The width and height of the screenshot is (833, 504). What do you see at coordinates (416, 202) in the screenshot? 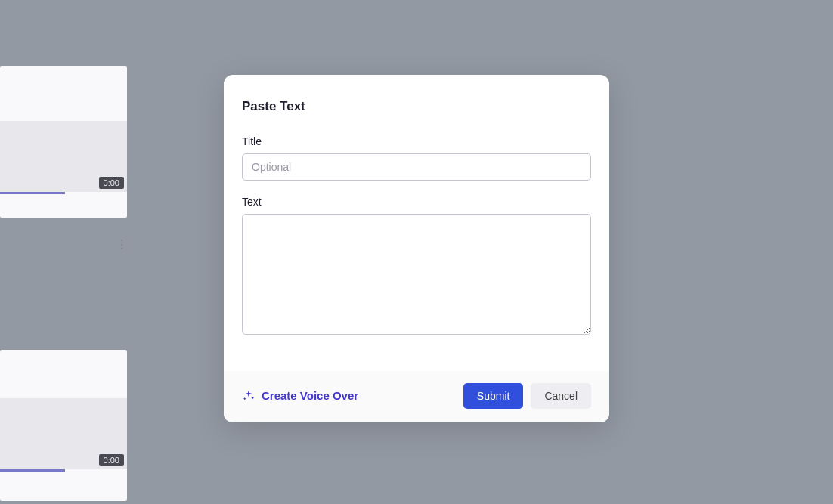
I see `text-label: Text` at bounding box center [416, 202].